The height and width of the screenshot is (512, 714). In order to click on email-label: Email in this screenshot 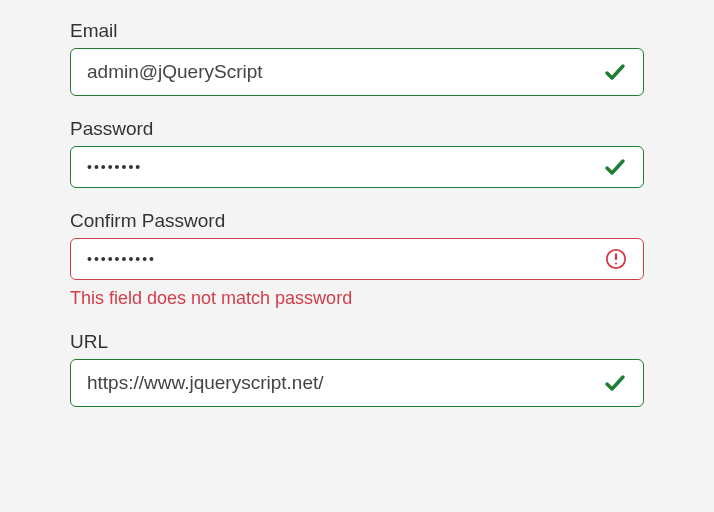, I will do `click(357, 31)`.